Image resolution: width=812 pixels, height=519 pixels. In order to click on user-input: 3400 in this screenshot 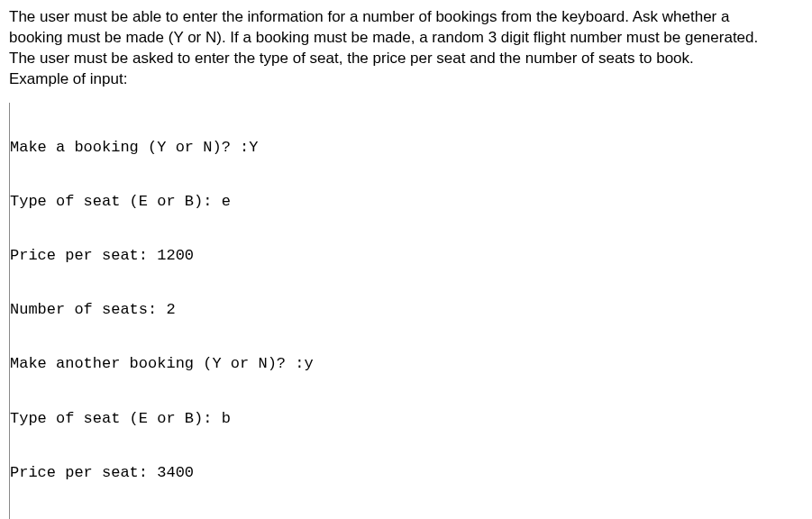, I will do `click(175, 472)`.